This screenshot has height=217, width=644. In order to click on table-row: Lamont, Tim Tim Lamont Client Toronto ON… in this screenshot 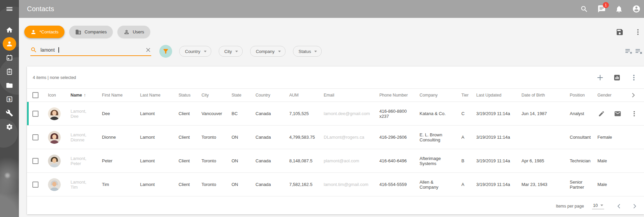, I will do `click(336, 185)`.